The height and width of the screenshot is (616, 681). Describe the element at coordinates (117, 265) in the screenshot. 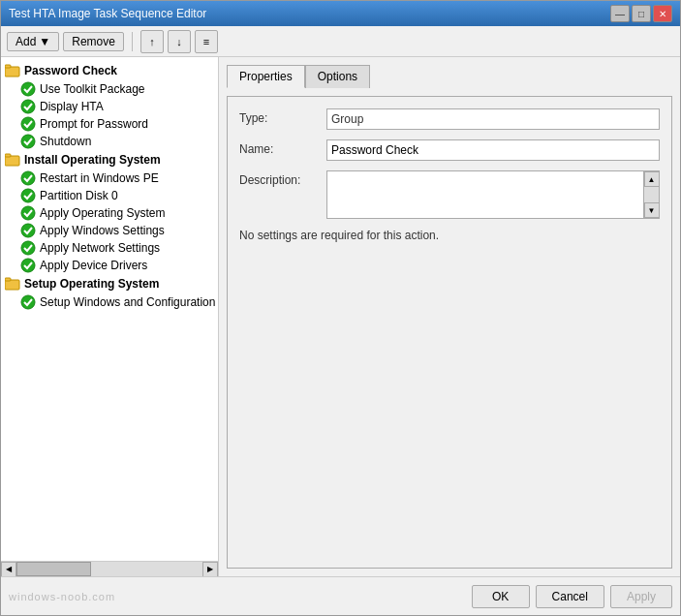

I see `tree-item-apply-drivers: Apply Device Drivers` at that location.